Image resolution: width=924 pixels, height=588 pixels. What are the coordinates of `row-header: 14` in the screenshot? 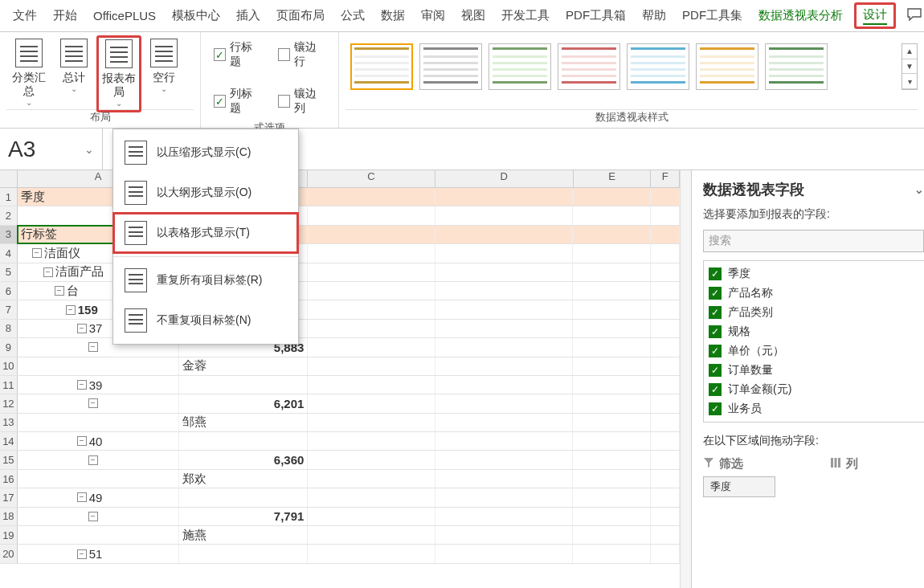 It's located at (9, 441).